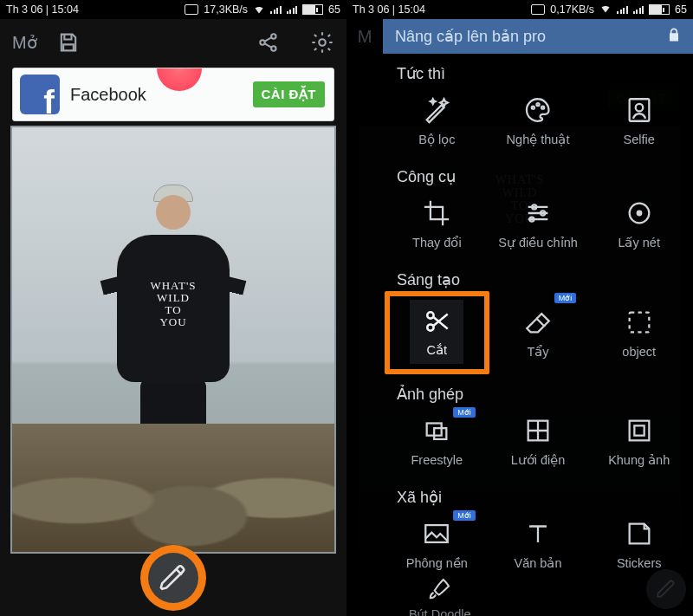 The image size is (693, 616). Describe the element at coordinates (437, 334) in the screenshot. I see `tool-cut: Cắt` at that location.